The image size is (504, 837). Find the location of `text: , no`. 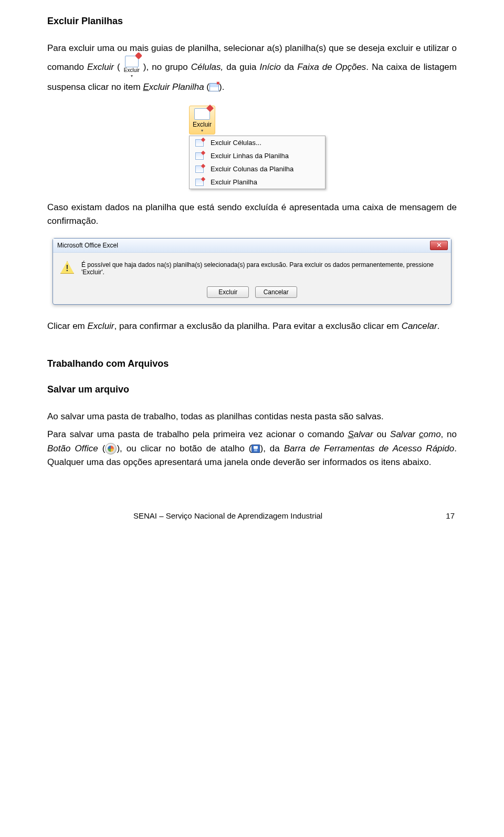

text: , no is located at coordinates (449, 434).